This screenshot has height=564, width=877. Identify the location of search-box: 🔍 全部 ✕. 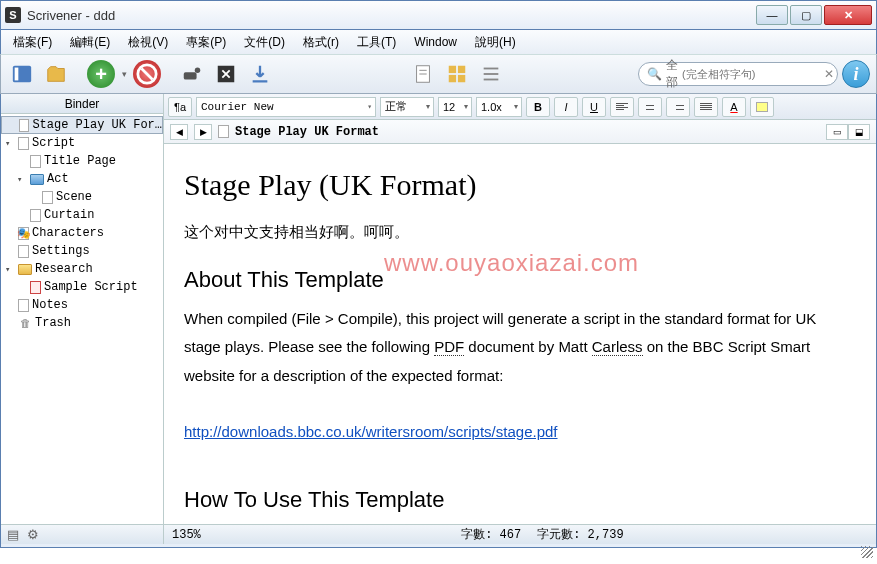
(738, 74).